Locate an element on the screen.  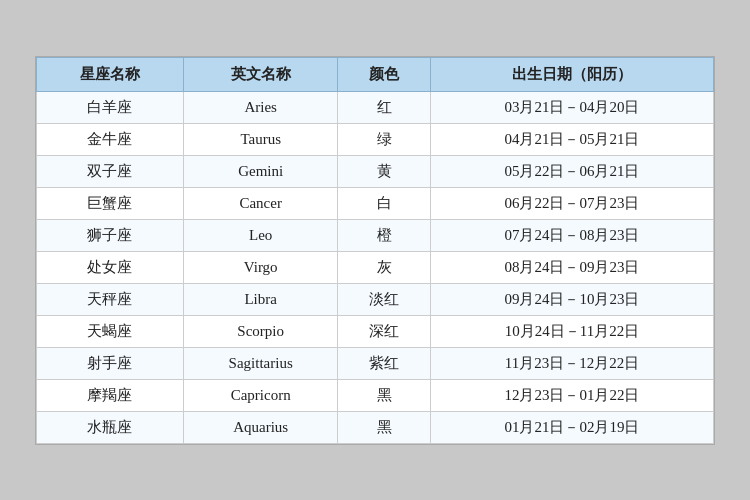
table-header-row: 星座名称 英文名称 颜色 出生日期（阳历） is located at coordinates (376, 74).